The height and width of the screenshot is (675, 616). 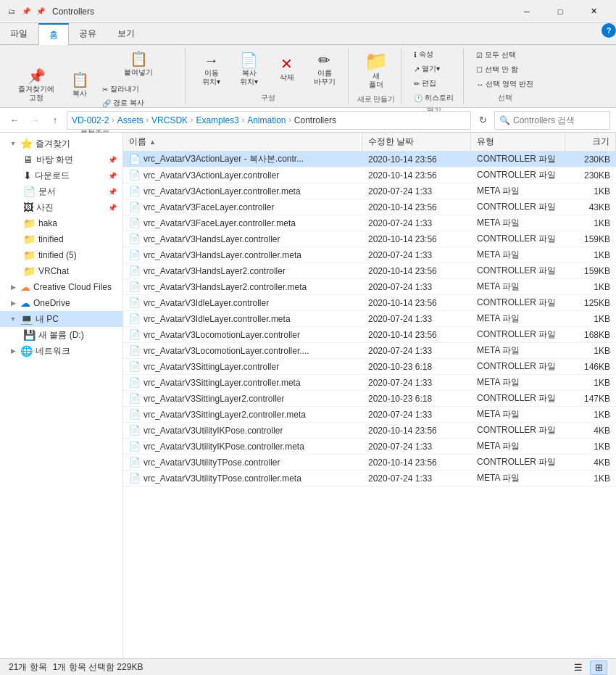 What do you see at coordinates (376, 70) in the screenshot?
I see `new-folder-button: 📁 새폴더` at bounding box center [376, 70].